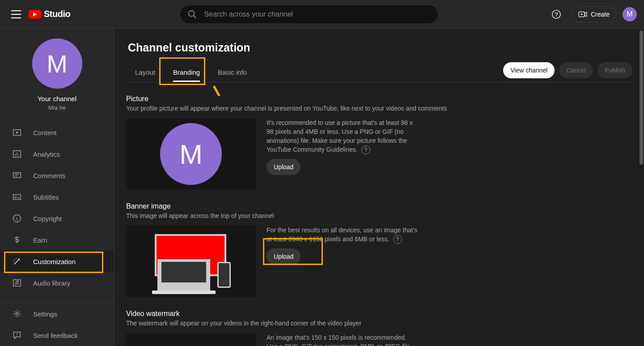 Image resolution: width=644 pixels, height=346 pixels. I want to click on scrollbar-thumb, so click(641, 98).